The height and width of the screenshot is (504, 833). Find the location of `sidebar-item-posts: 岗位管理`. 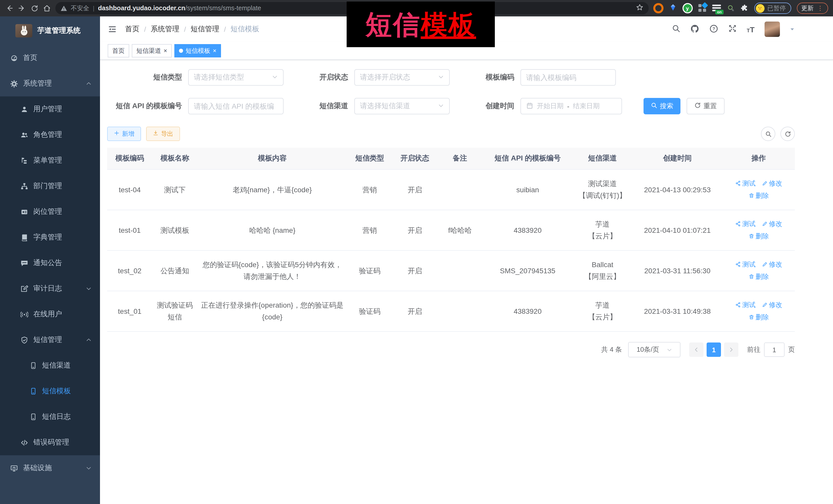

sidebar-item-posts: 岗位管理 is located at coordinates (50, 212).